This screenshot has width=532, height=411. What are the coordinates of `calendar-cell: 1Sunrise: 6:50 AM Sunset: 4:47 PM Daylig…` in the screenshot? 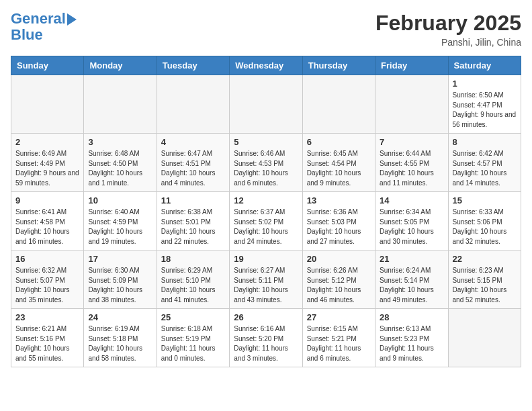 It's located at (484, 105).